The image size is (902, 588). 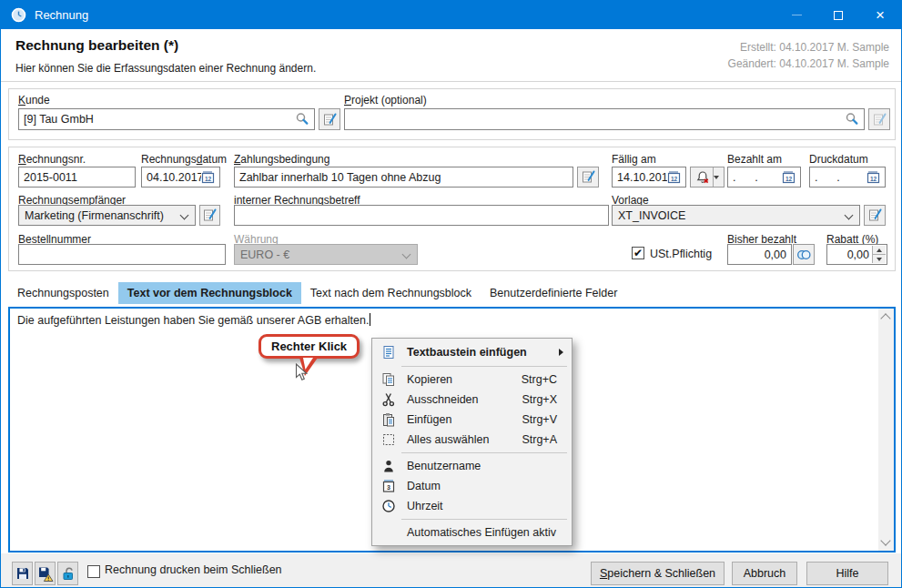 I want to click on minimize-button, so click(x=796, y=15).